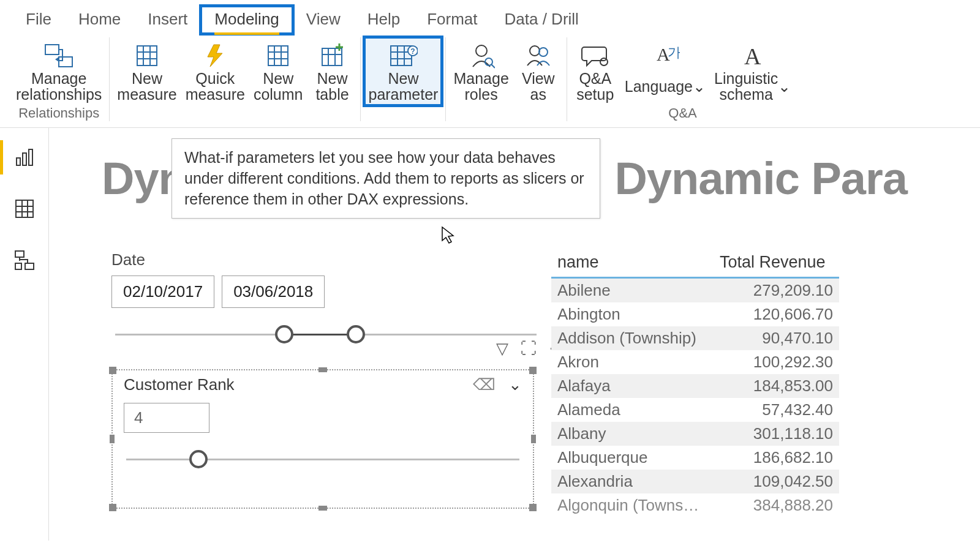 Image resolution: width=980 pixels, height=551 pixels. Describe the element at coordinates (24, 334) in the screenshot. I see `view-rail` at that location.